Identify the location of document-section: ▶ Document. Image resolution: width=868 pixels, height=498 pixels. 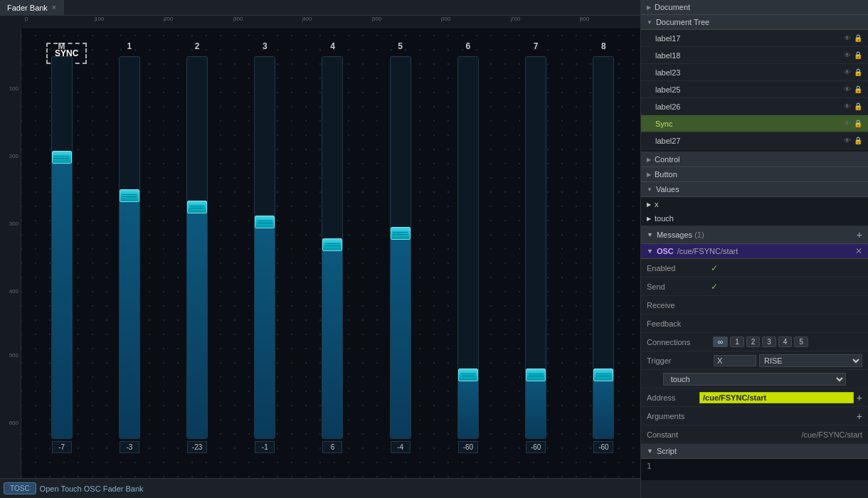
(754, 7).